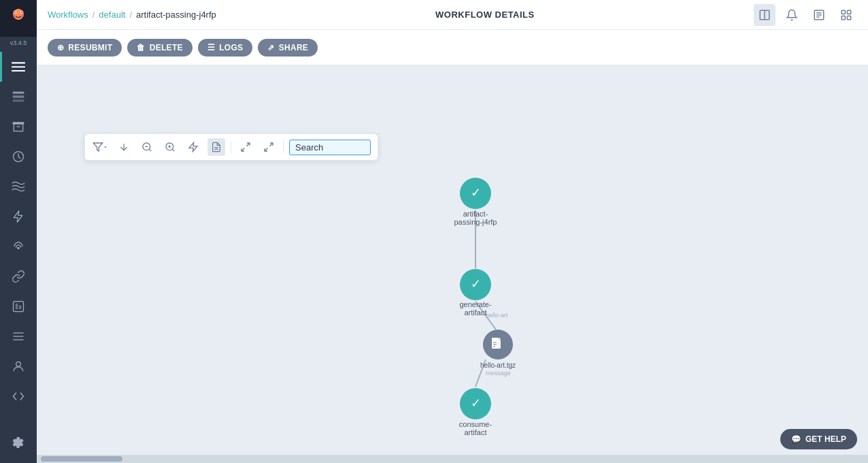 Image resolution: width=868 pixels, height=463 pixels. What do you see at coordinates (18, 187) in the screenshot?
I see `sidebar-item-events` at bounding box center [18, 187].